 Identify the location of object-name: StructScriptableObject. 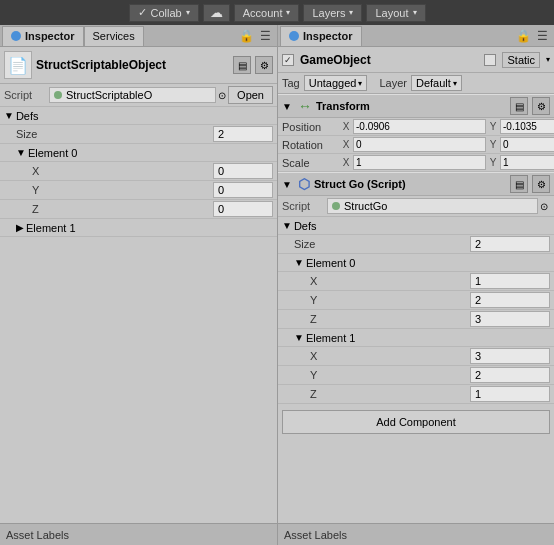
(132, 65).